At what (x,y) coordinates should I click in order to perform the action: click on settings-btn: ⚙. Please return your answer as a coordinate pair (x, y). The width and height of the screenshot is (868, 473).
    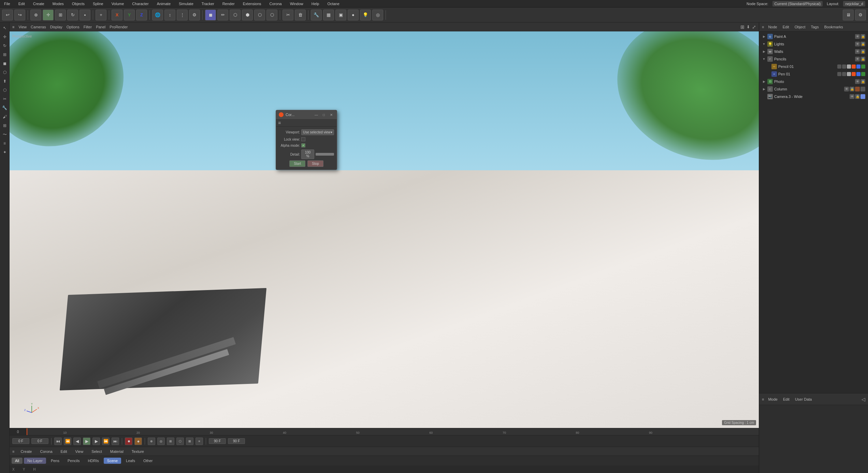
    Looking at the image, I should click on (194, 15).